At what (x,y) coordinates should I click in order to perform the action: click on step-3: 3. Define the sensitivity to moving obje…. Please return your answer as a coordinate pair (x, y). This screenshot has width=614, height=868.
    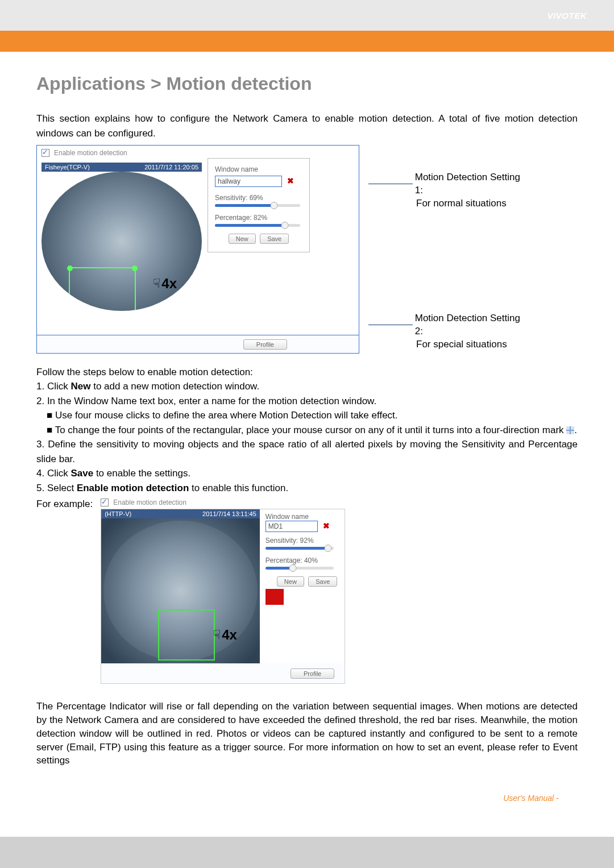
    Looking at the image, I should click on (307, 451).